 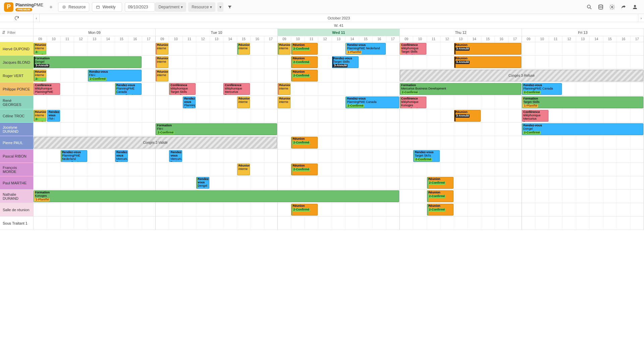 I want to click on prev-period-button: ‹, so click(x=37, y=18).